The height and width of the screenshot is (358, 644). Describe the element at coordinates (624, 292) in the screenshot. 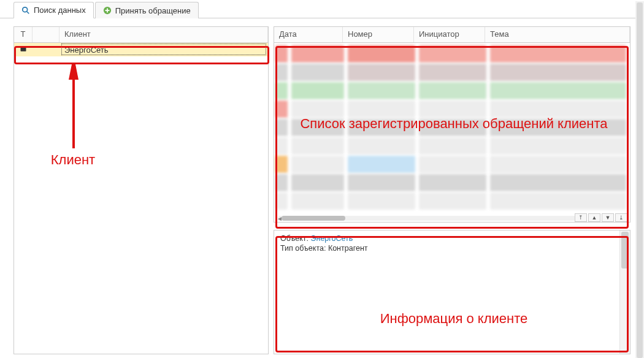

I see `info-vertical-scrollbar` at that location.